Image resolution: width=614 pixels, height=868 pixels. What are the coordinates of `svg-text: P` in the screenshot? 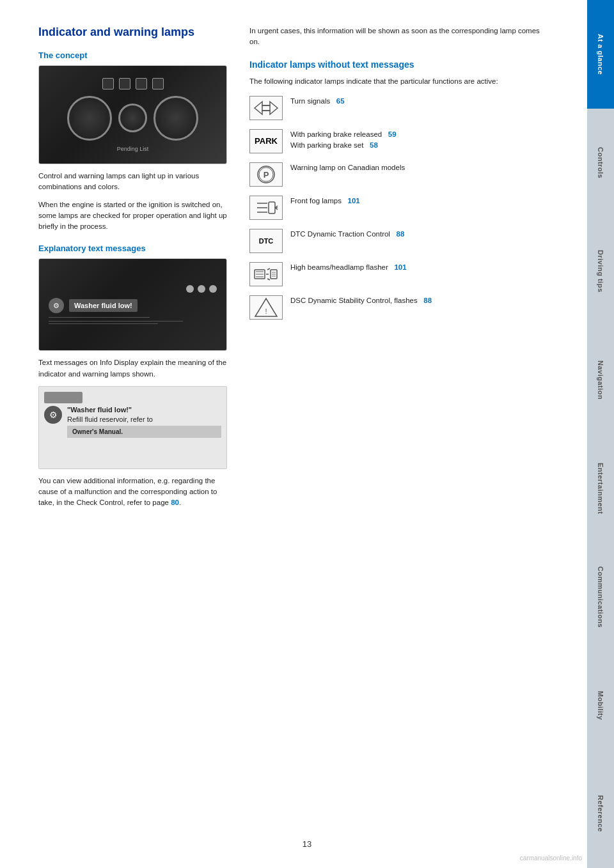 It's located at (266, 175).